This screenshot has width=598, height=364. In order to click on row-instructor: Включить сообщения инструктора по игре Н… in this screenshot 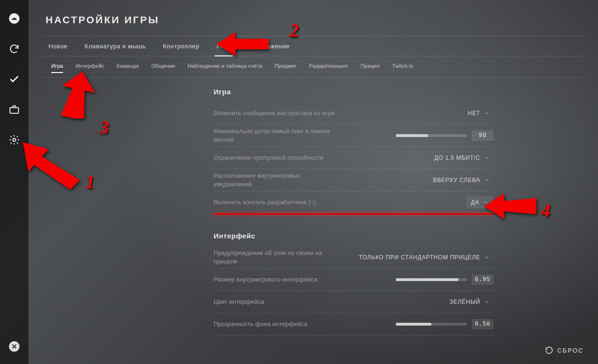, I will do `click(354, 114)`.